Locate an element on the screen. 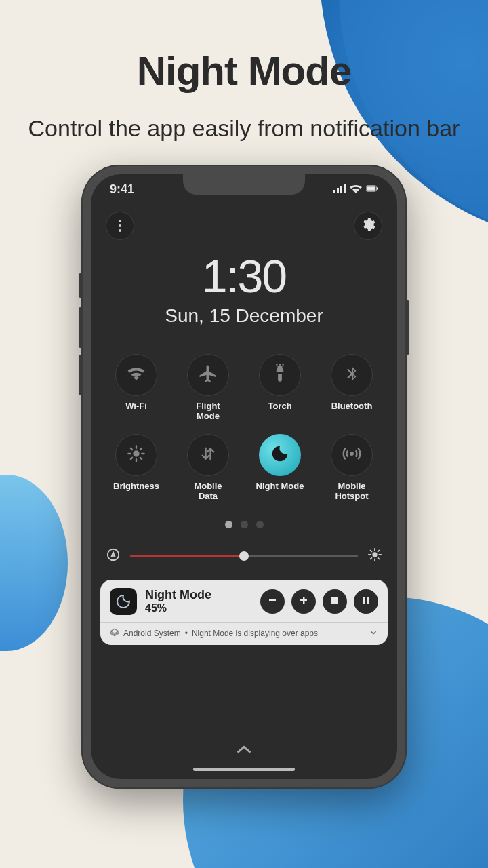 The width and height of the screenshot is (488, 868). qs-label: FlightMode is located at coordinates (207, 412).